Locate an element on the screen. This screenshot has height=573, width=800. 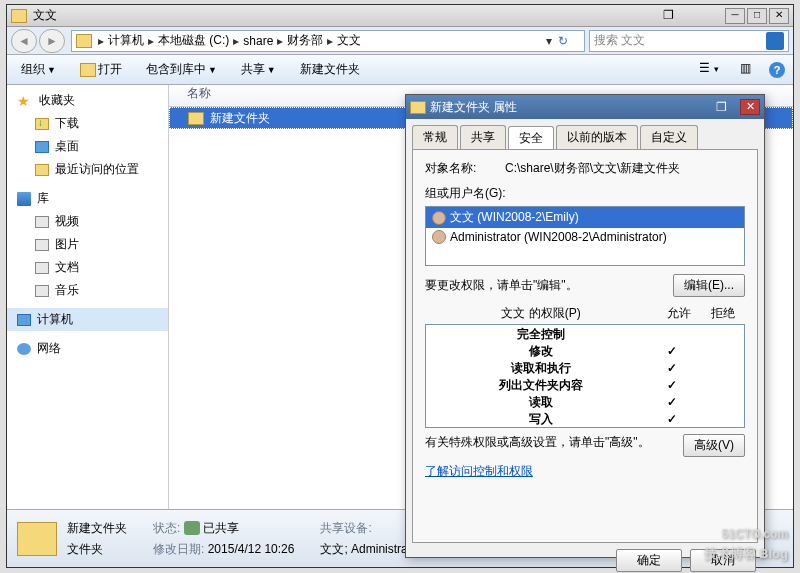
sidebar-libraries: 库 is located at coordinates (88, 198).